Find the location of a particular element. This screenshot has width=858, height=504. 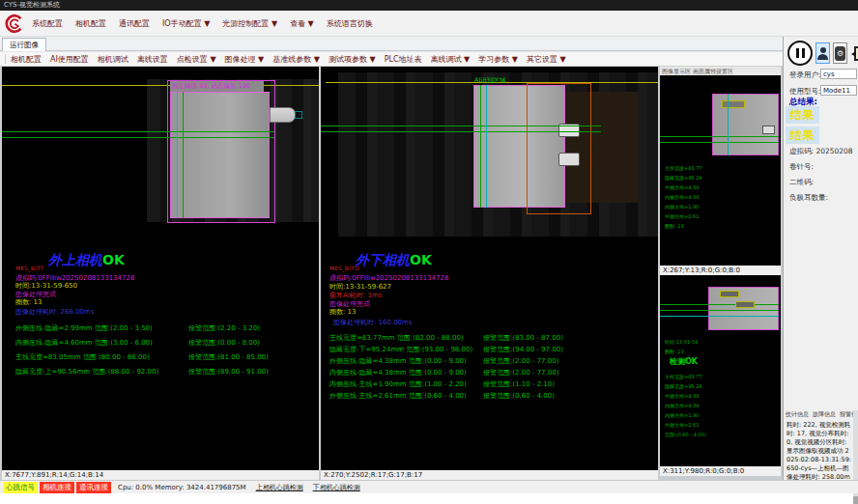

reflective-tab is located at coordinates (569, 159).